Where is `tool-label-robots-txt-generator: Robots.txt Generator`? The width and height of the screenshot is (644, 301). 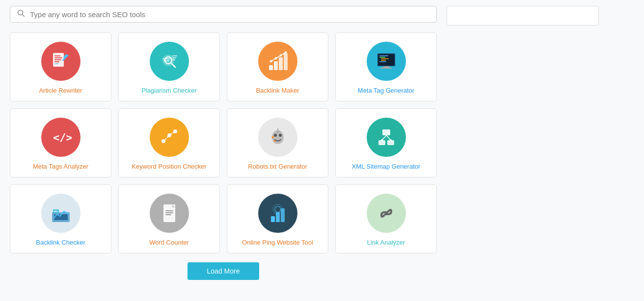
tool-label-robots-txt-generator: Robots.txt Generator is located at coordinates (278, 167).